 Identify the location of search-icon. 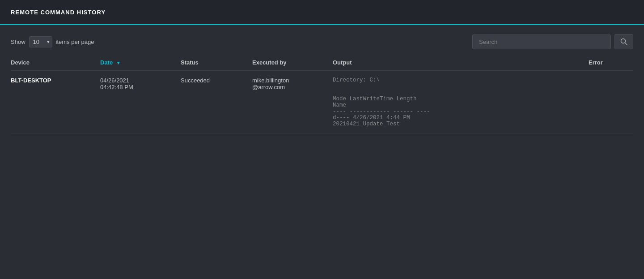
(624, 42).